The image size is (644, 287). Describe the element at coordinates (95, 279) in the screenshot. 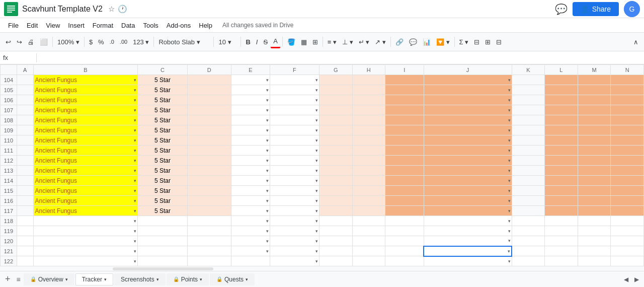

I see `tab-tracker: Tracker ▾` at that location.